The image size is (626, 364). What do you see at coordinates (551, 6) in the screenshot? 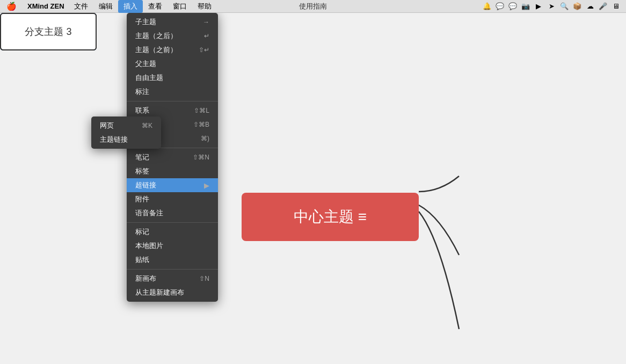
I see `menubar-icons: 🔔 💬 💬 📷 ▶ ➤ 🔍 📦 ☁ 🎤 🖥` at bounding box center [551, 6].